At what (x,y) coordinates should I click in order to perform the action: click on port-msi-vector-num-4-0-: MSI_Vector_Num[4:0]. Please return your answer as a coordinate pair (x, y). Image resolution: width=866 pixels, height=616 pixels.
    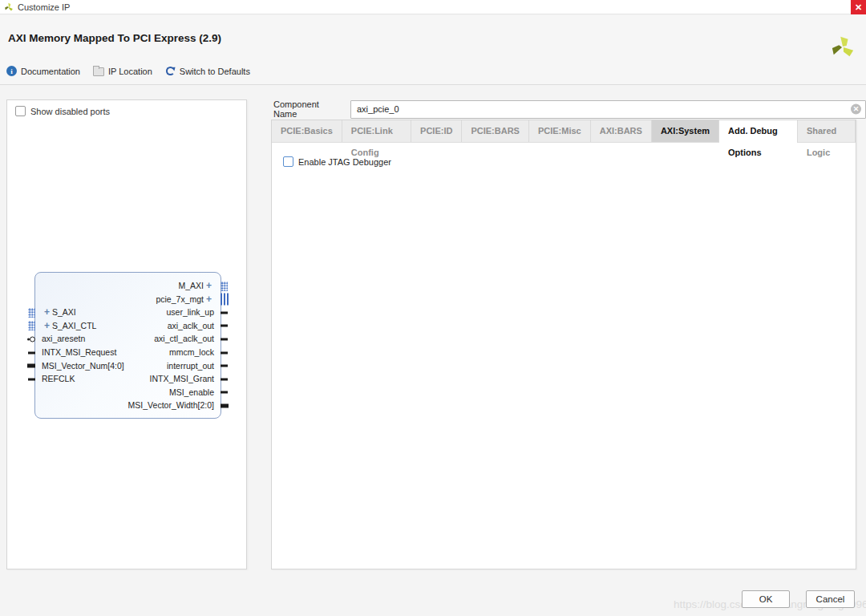
    Looking at the image, I should click on (80, 366).